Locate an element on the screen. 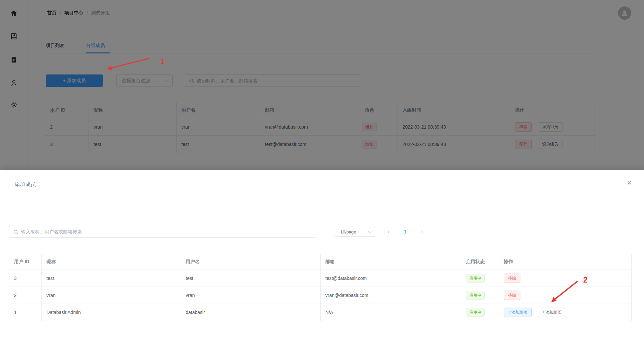 This screenshot has width=644, height=337. current-page-number: 1 is located at coordinates (405, 232).